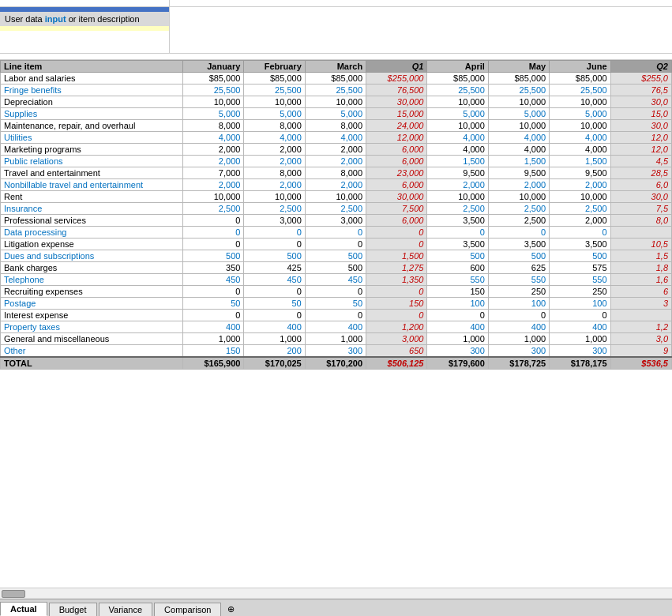 The image size is (672, 616). What do you see at coordinates (92, 280) in the screenshot?
I see `table-cell: Telephone` at bounding box center [92, 280].